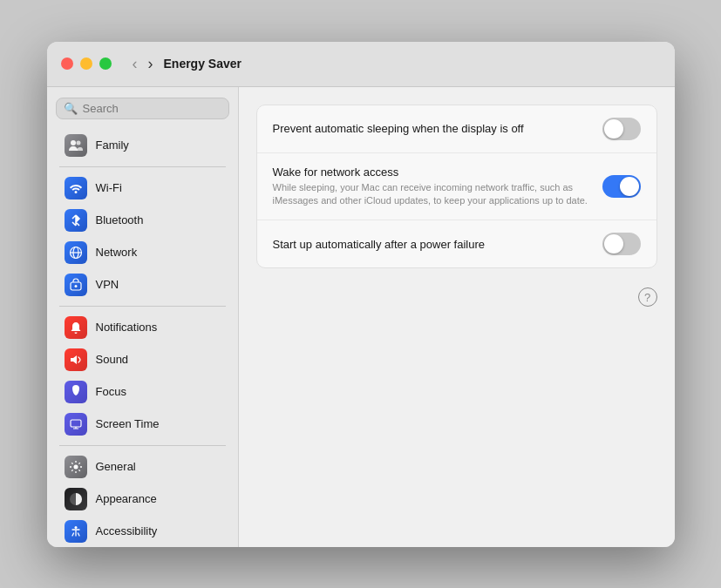 This screenshot has height=588, width=721. I want to click on minimize-button, so click(86, 64).